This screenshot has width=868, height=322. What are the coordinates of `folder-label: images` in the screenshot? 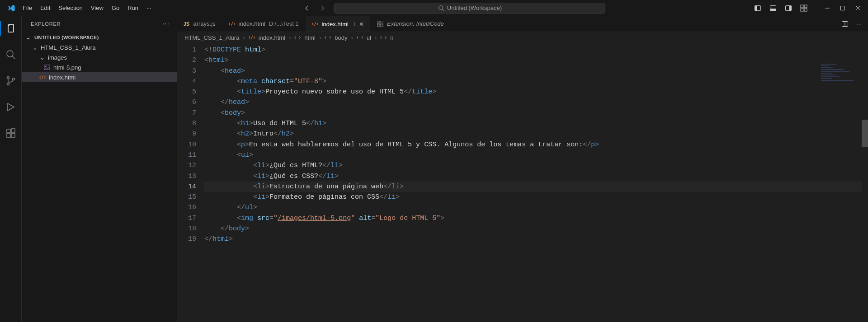 It's located at (57, 58).